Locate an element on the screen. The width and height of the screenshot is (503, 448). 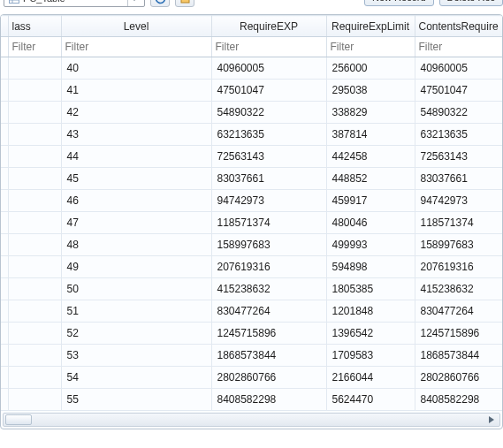
cell-requireexplimit: 387814 is located at coordinates (370, 134).